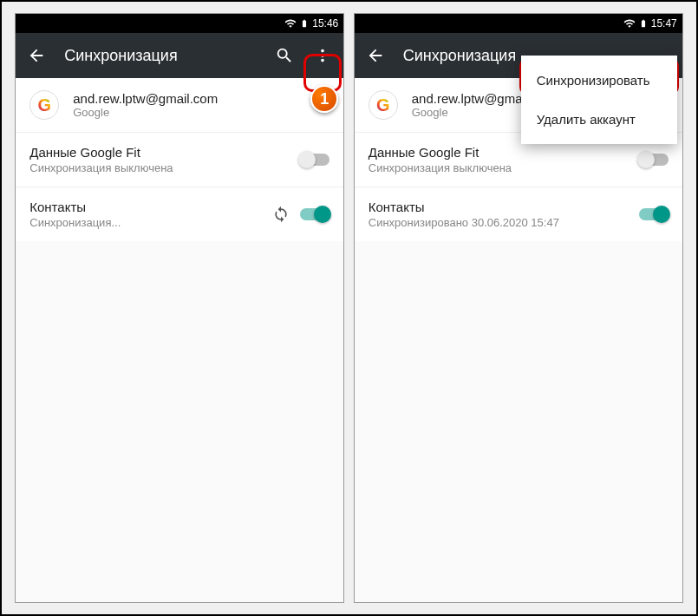 This screenshot has height=616, width=698. I want to click on list-item: Контакты Синхронизировано 30.06.2020 15:…, so click(519, 213).